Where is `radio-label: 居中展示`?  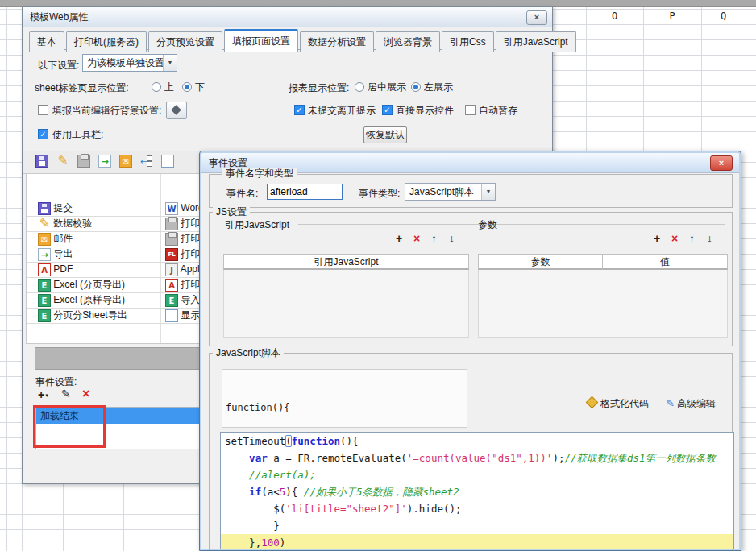
radio-label: 居中展示 is located at coordinates (387, 87).